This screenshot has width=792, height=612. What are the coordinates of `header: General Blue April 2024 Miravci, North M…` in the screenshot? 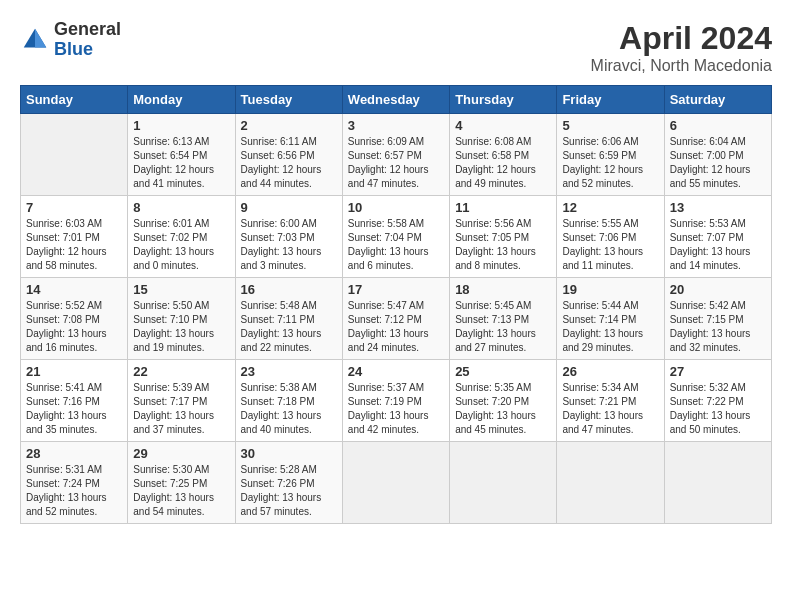 It's located at (396, 48).